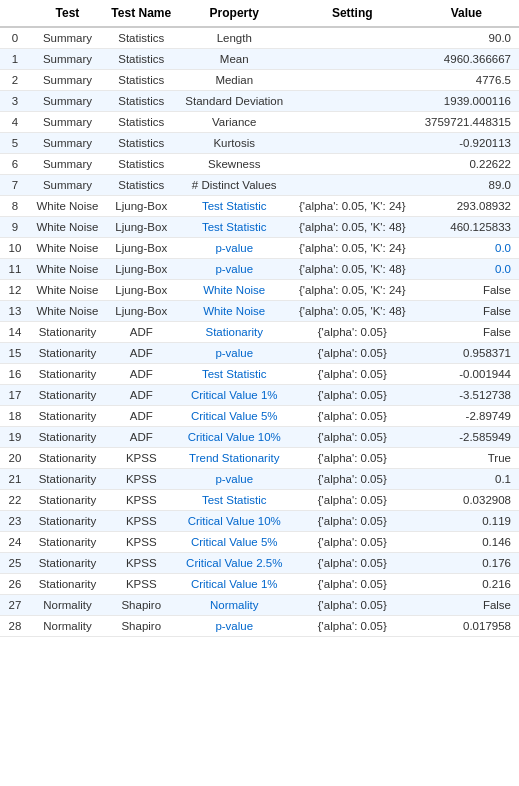 Image resolution: width=519 pixels, height=786 pixels. Describe the element at coordinates (15, 270) in the screenshot. I see `cell-index: 11` at that location.